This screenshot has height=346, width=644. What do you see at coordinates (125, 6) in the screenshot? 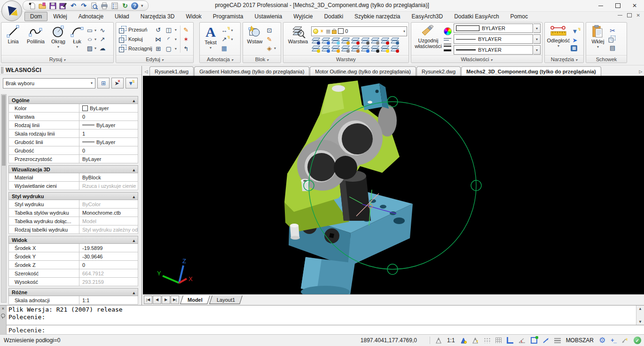
I see `refresh-icon: ↻` at bounding box center [125, 6].